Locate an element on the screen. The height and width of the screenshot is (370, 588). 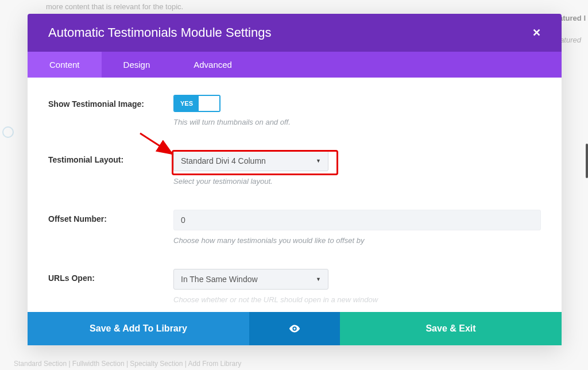
save-add-library-button: Save & Add To Library is located at coordinates (138, 329).